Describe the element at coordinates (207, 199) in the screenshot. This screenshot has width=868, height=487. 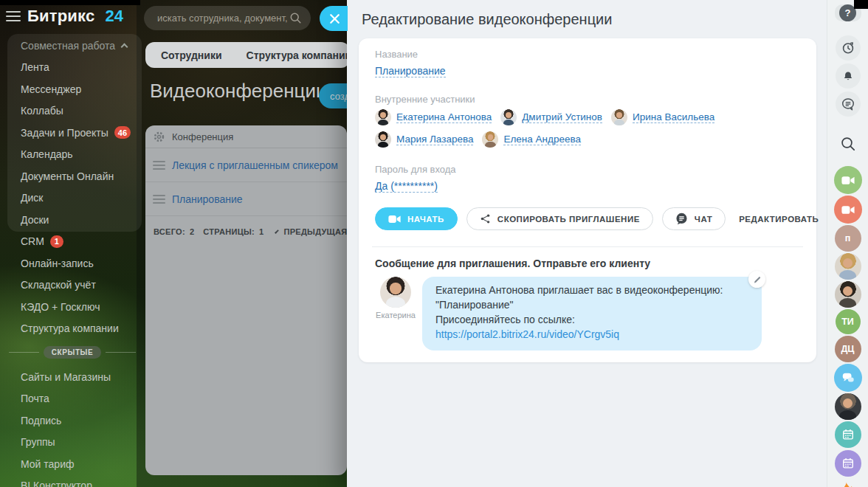
I see `conference-link: Планирование` at that location.